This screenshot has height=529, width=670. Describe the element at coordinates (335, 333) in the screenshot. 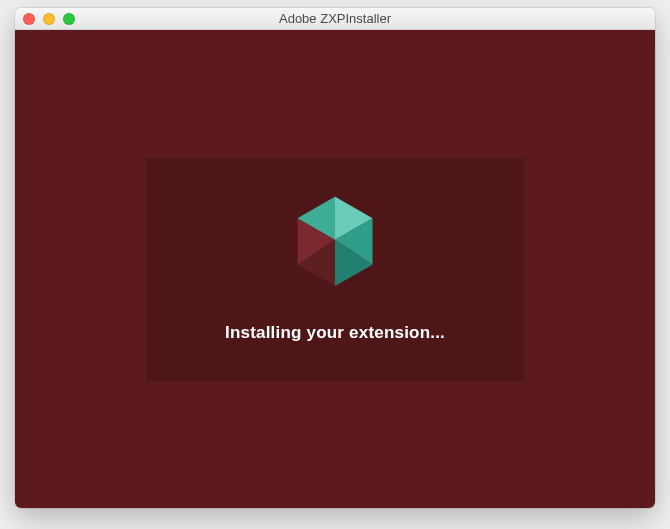

I see `status-text: Installing your extension...` at that location.